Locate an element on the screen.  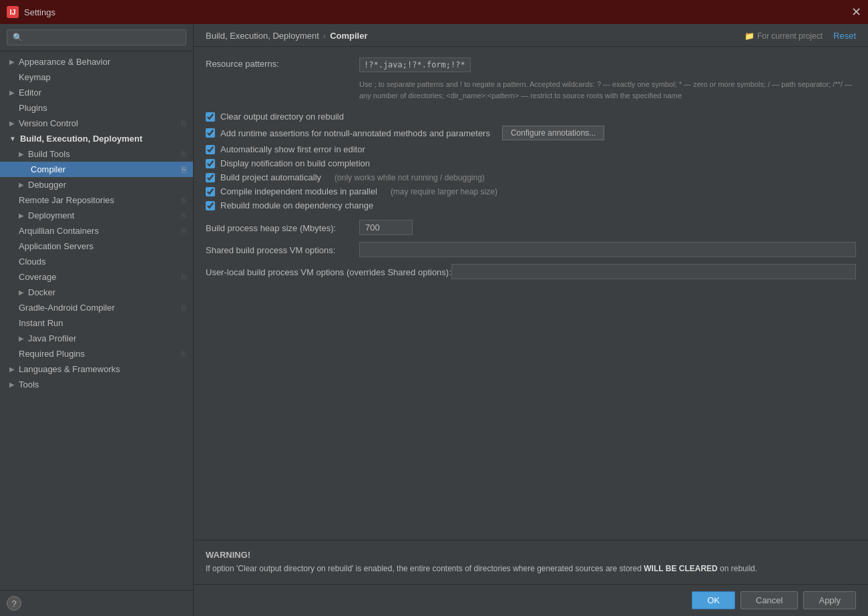
configure-annotations-button: Configure annotations... is located at coordinates (553, 133).